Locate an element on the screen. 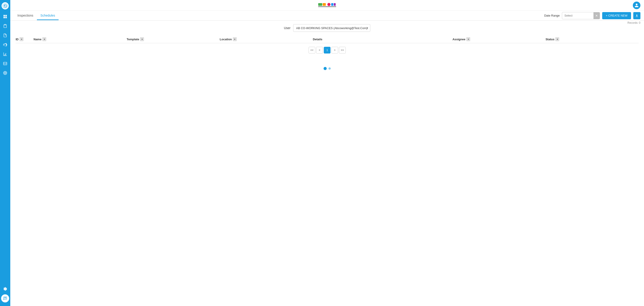 The width and height of the screenshot is (644, 306). loading-indicator is located at coordinates (327, 69).